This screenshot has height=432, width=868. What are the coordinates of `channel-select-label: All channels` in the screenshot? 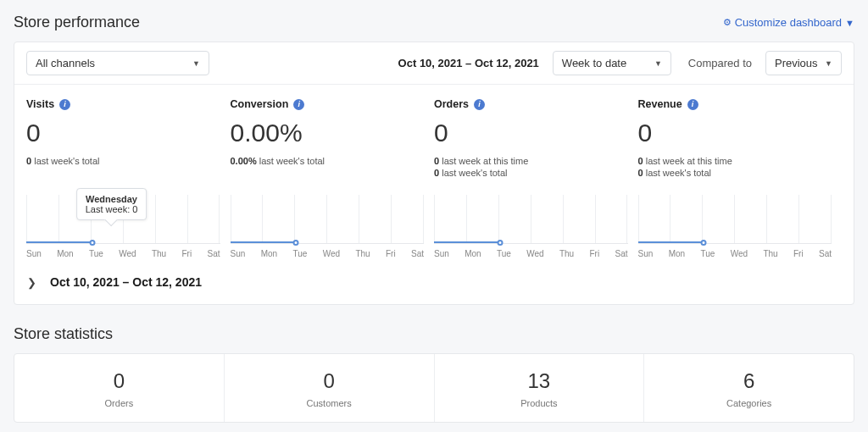 It's located at (65, 63).